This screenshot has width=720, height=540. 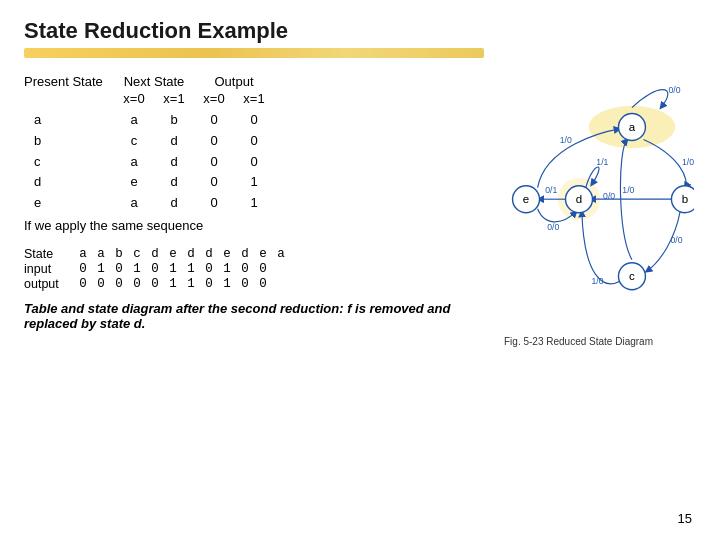 What do you see at coordinates (182, 254) in the screenshot?
I see `seq-cells: aabcdeddedea` at bounding box center [182, 254].